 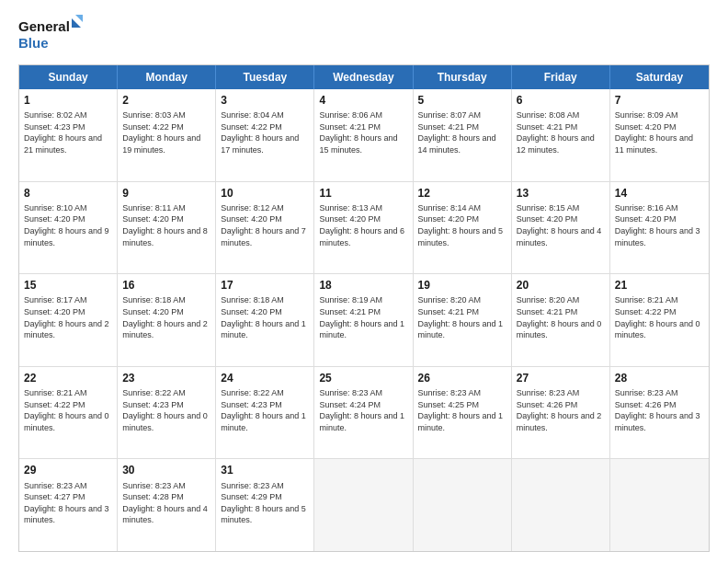 I want to click on day-number: 31, so click(x=265, y=470).